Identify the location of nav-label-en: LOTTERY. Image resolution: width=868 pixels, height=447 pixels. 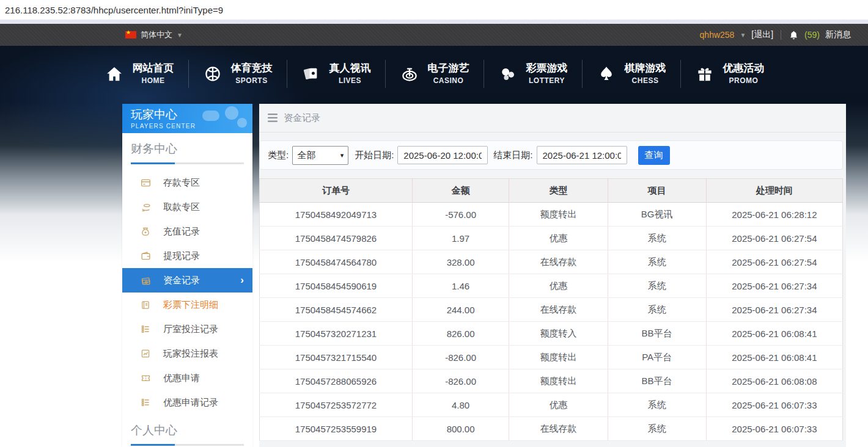
(546, 81).